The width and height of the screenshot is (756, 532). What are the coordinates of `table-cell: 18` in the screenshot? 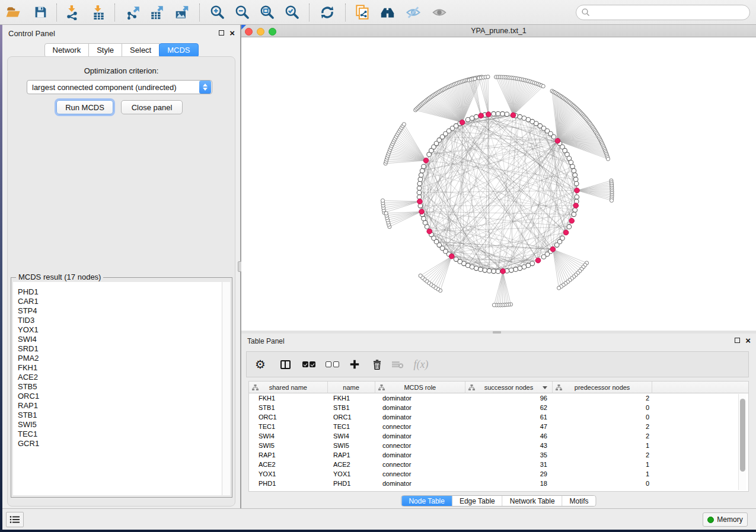 It's located at (510, 483).